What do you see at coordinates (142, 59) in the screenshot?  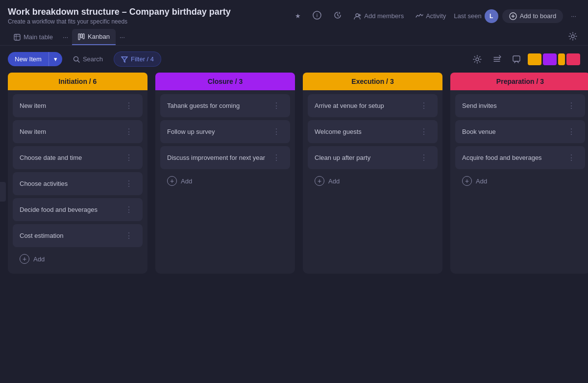 I see `filter-label: Filter / 4` at bounding box center [142, 59].